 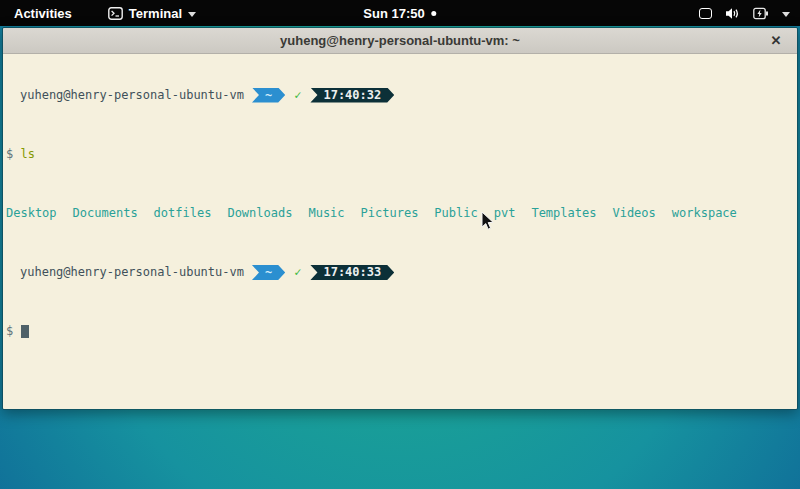 I want to click on activities-button: Activities, so click(x=43, y=14).